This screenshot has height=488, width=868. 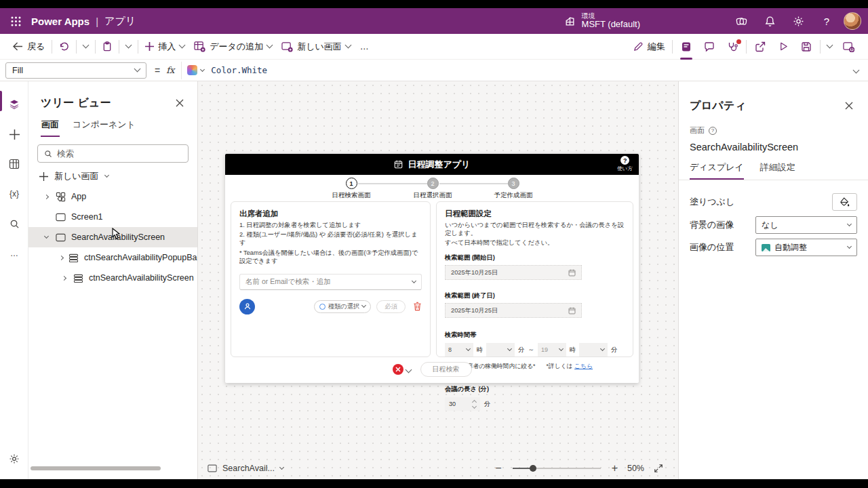 I want to click on schedule-search-button: 日程検索, so click(x=446, y=369).